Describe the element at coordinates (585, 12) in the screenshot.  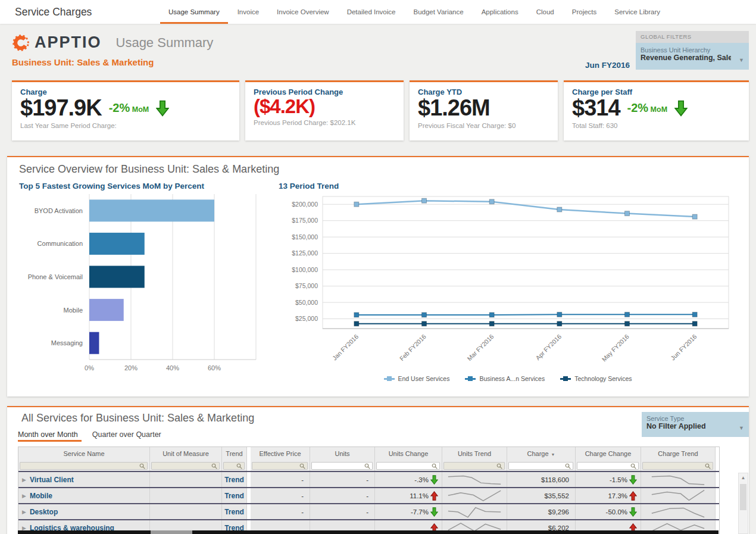
I see `nav-tab-projects: Projects` at that location.